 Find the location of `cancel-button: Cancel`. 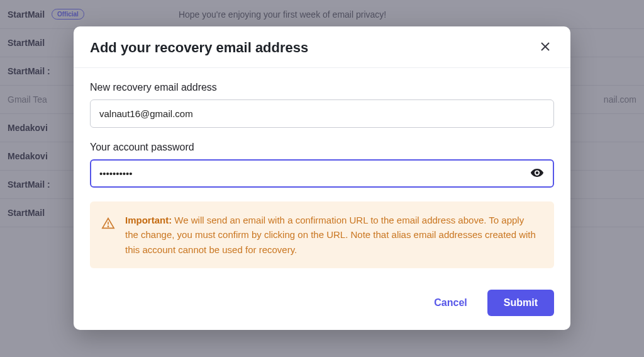

cancel-button: Cancel is located at coordinates (450, 303).